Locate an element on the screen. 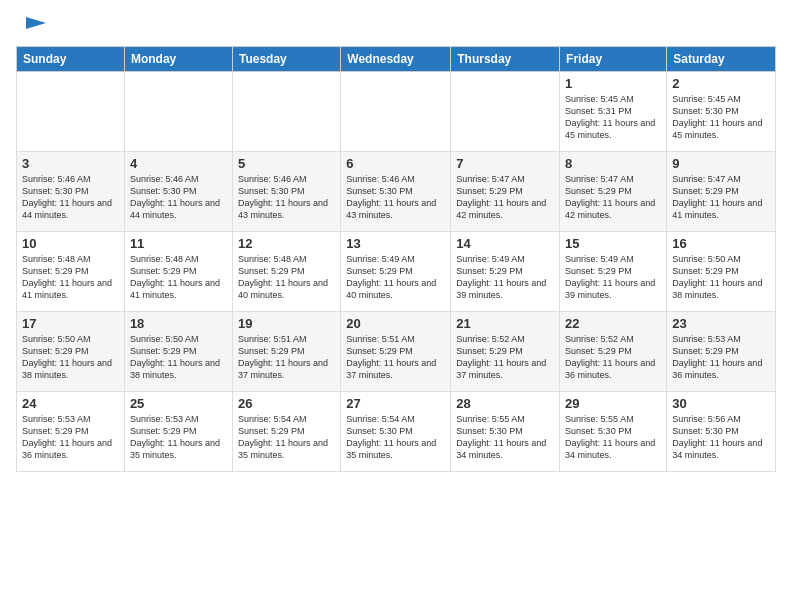 This screenshot has height=612, width=792. day-number: 23 is located at coordinates (721, 324).